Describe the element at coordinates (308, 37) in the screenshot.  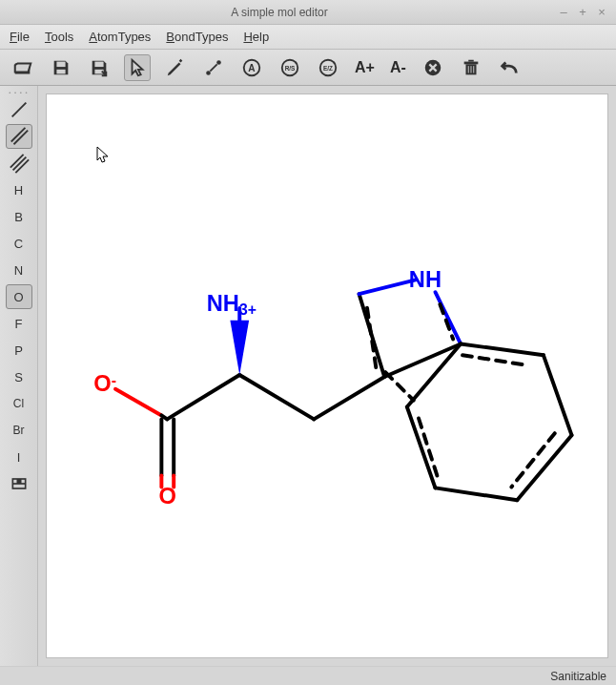
I see `menubar: File Tools AtomTypes BondTypes Help` at that location.